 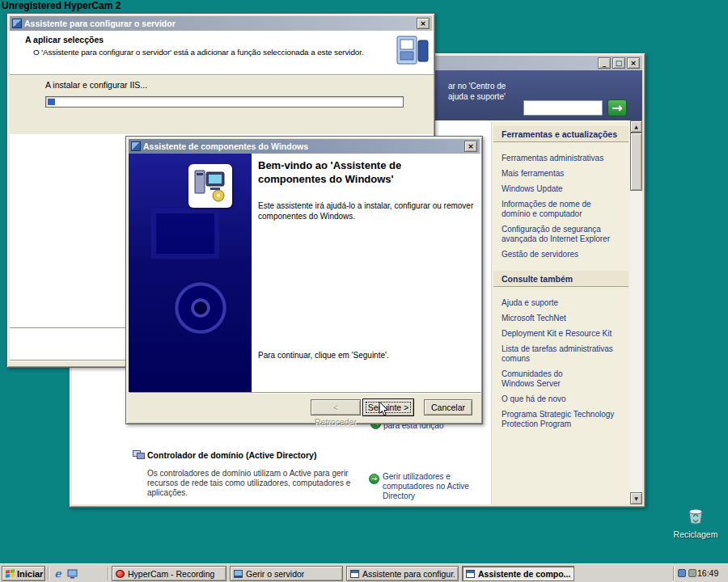 What do you see at coordinates (696, 534) in the screenshot?
I see `recycle-bin-label: Reciclagem` at bounding box center [696, 534].